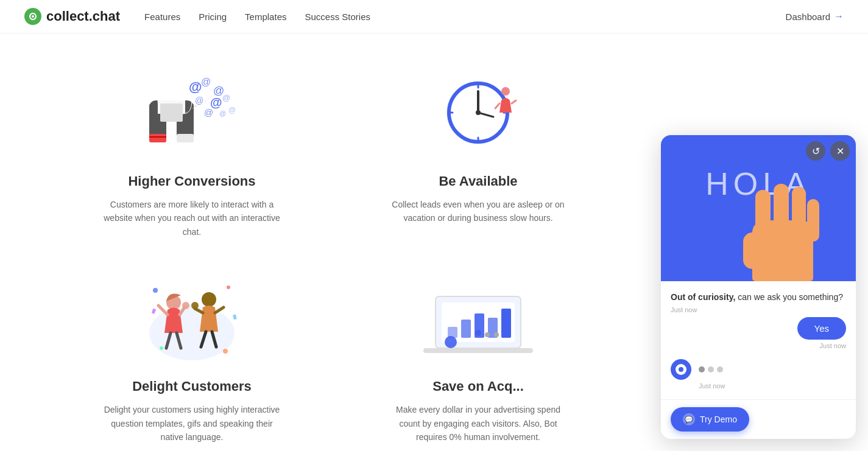  What do you see at coordinates (192, 218) in the screenshot?
I see `higher-conversions-desc: Customers are more likely to interact wi…` at bounding box center [192, 218].